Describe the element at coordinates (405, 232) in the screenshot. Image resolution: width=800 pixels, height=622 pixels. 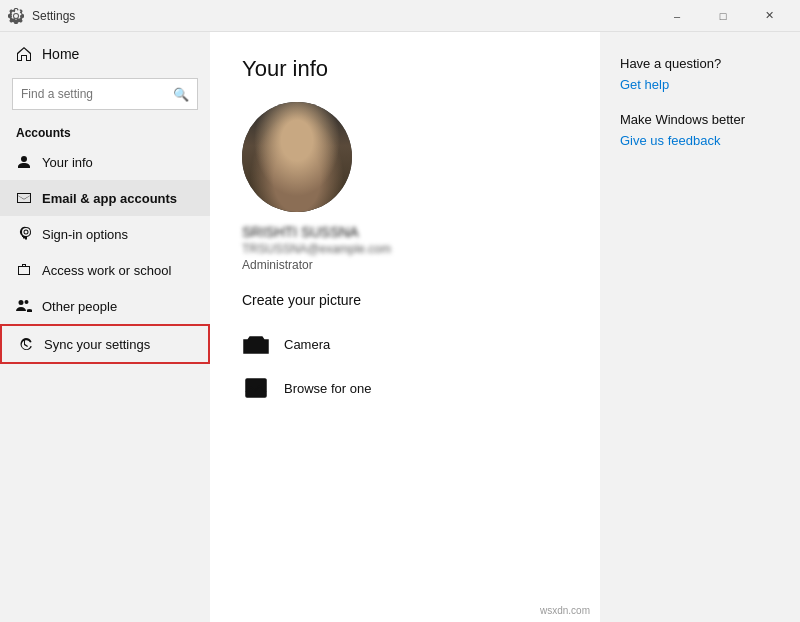
I see `user-name: SRISHTI SUSSNA` at that location.